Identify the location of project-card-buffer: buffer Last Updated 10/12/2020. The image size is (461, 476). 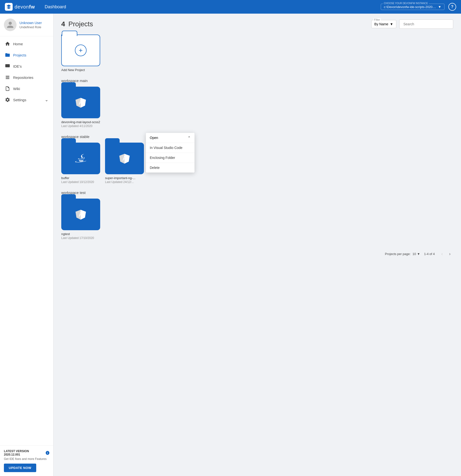
(81, 163).